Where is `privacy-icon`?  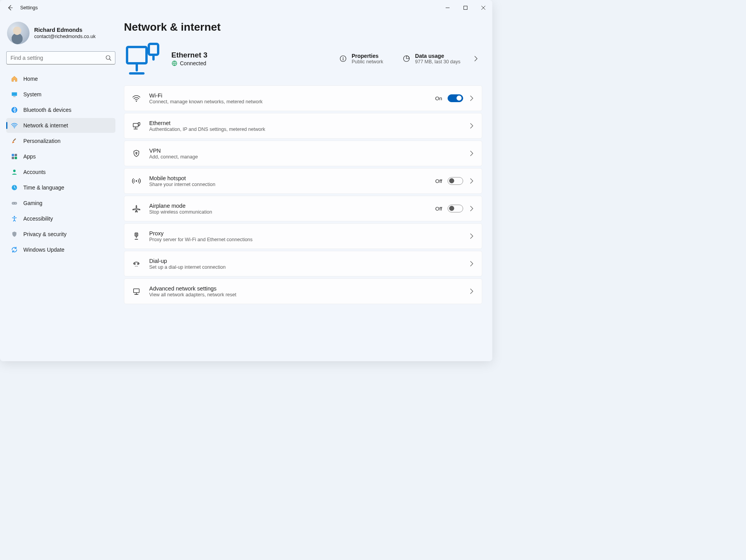 privacy-icon is located at coordinates (14, 234).